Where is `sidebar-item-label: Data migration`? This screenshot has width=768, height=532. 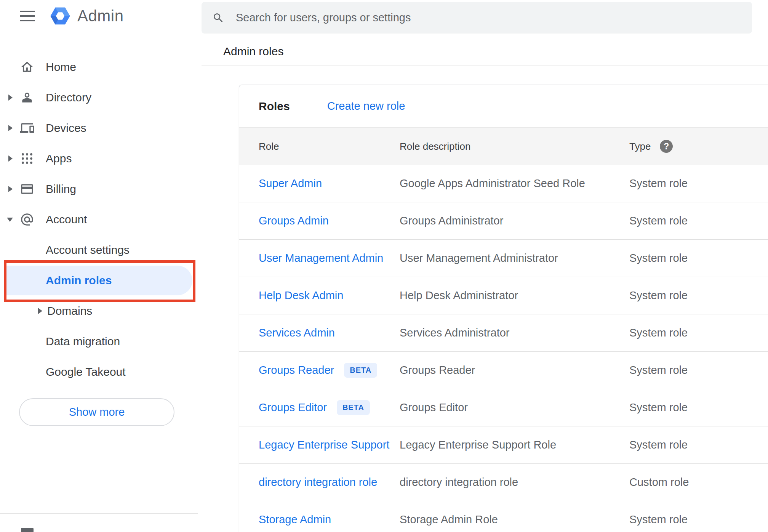
sidebar-item-label: Data migration is located at coordinates (83, 341).